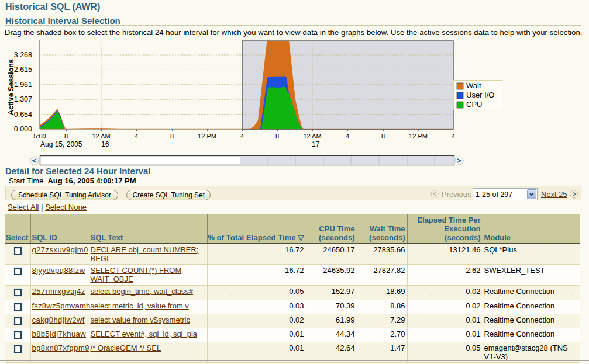  Describe the element at coordinates (23, 115) in the screenshot. I see `svg-text: 0.654` at that location.